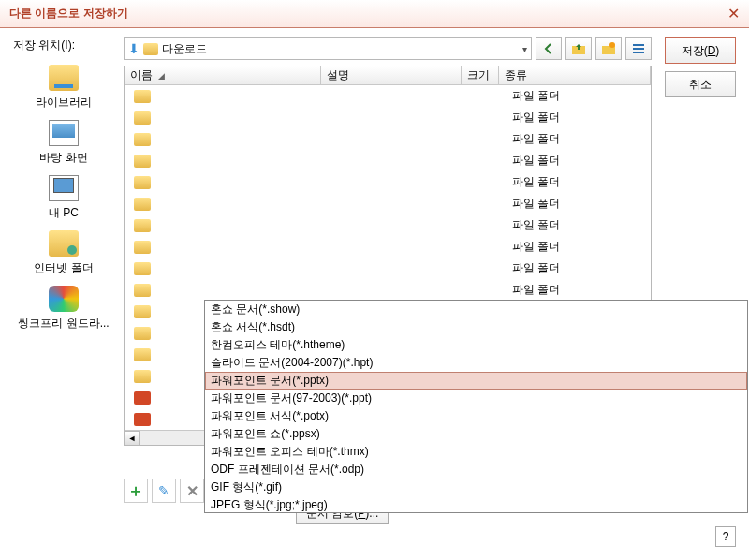 The height and width of the screenshot is (560, 749). Describe the element at coordinates (579, 49) in the screenshot. I see `up-folder-button` at that location.